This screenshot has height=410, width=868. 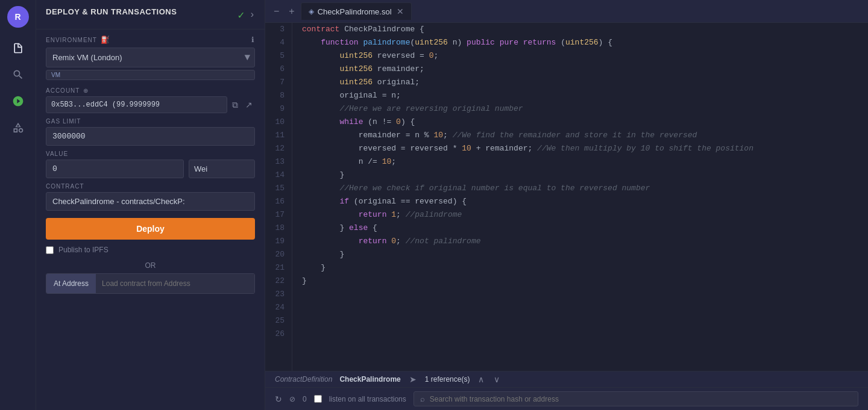 I want to click on zoom-out-btn: −, so click(x=276, y=11).